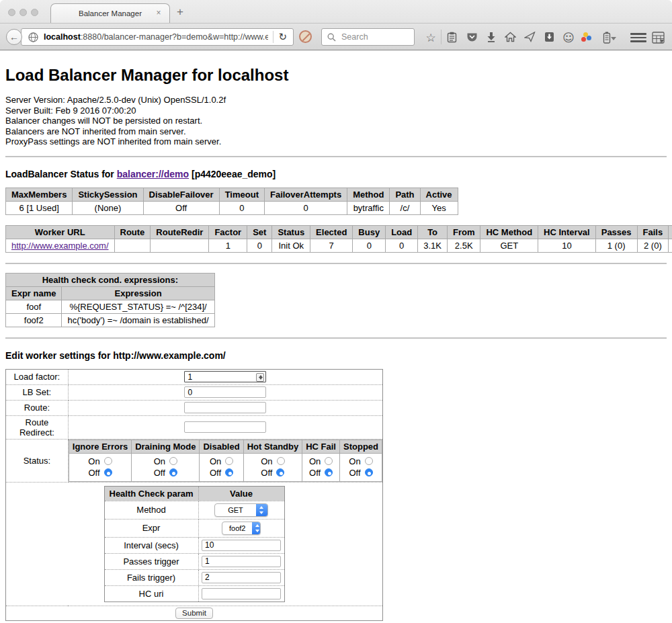 This screenshot has height=623, width=672. I want to click on table-header-row: Expr name Expression, so click(110, 293).